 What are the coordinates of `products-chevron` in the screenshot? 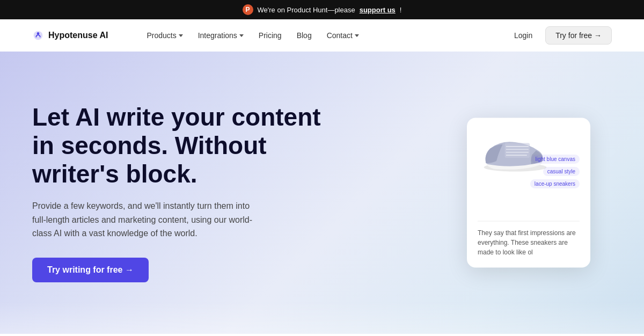 It's located at (181, 35).